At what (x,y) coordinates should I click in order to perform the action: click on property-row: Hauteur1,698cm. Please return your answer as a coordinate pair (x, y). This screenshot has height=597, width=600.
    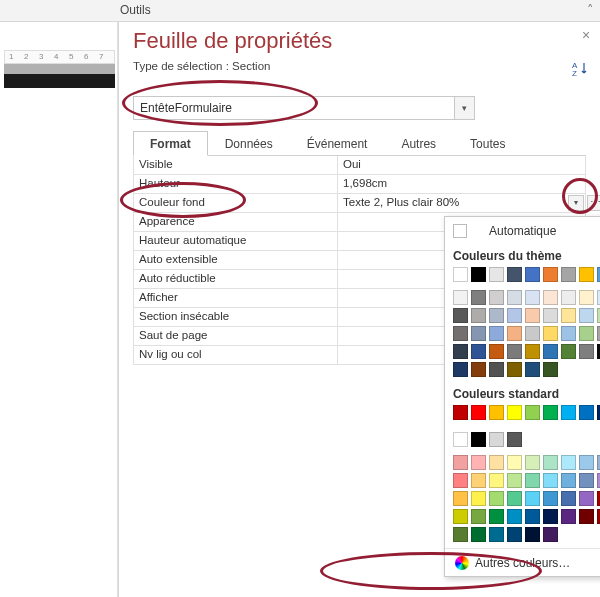
    Looking at the image, I should click on (359, 184).